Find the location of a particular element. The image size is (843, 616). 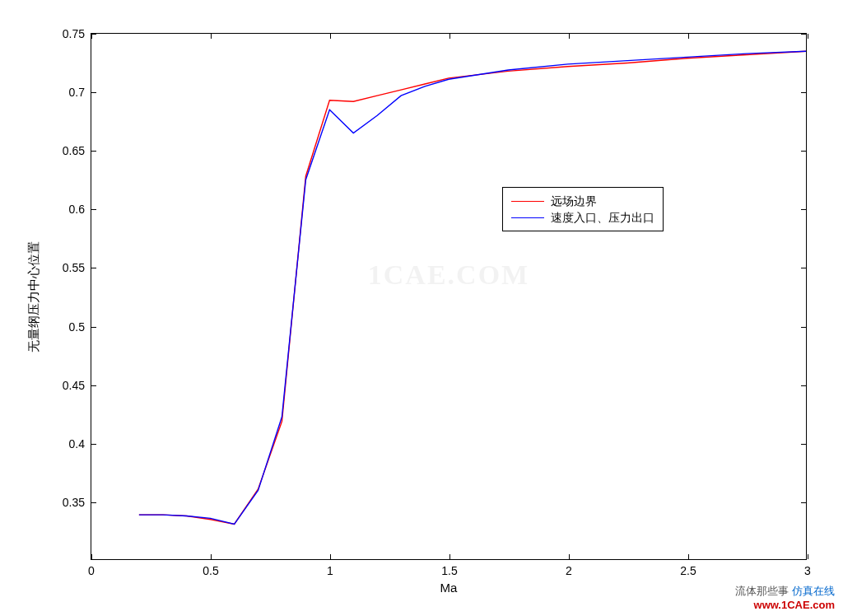

y-tick-label: 0.35 is located at coordinates (74, 502).